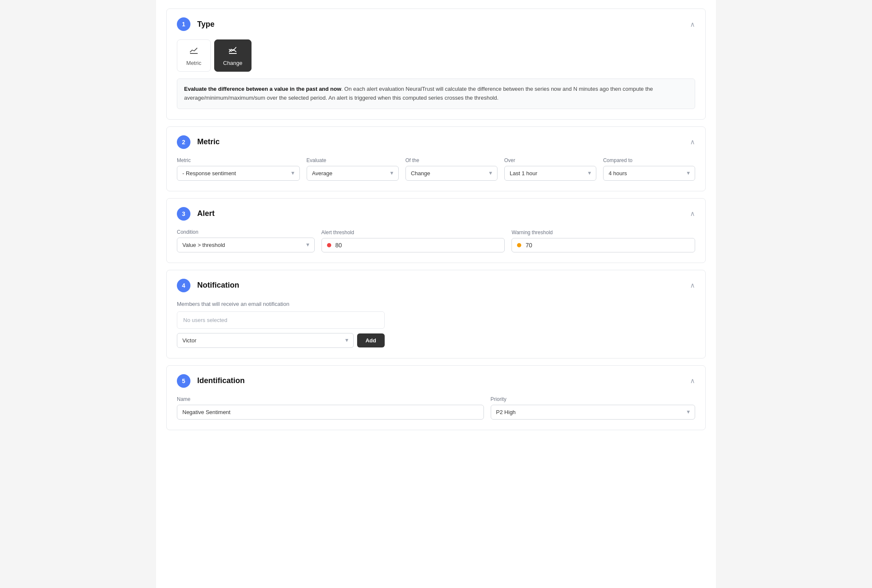 The width and height of the screenshot is (872, 588). What do you see at coordinates (417, 245) in the screenshot?
I see `alert-threshold-input` at bounding box center [417, 245].